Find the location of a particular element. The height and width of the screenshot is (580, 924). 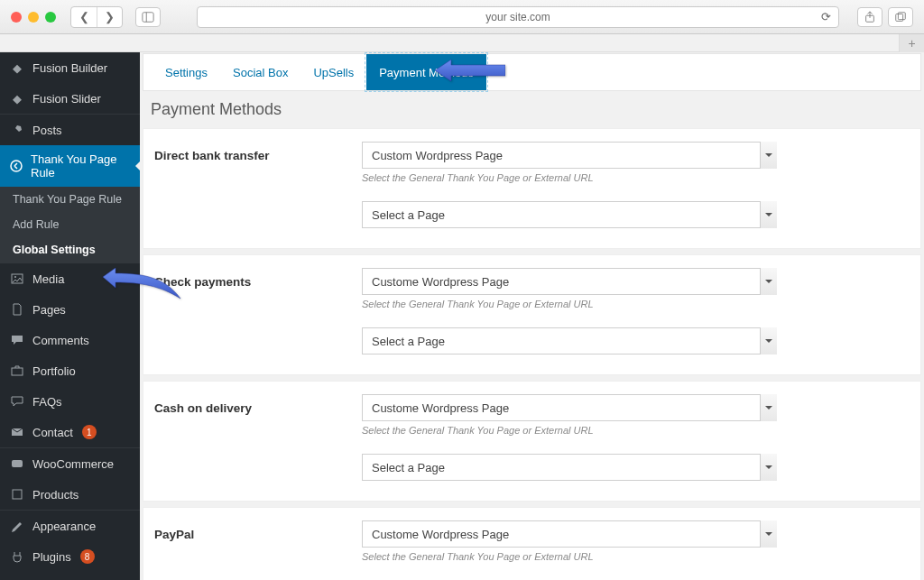

sidebar-label: Portfolio is located at coordinates (54, 372).